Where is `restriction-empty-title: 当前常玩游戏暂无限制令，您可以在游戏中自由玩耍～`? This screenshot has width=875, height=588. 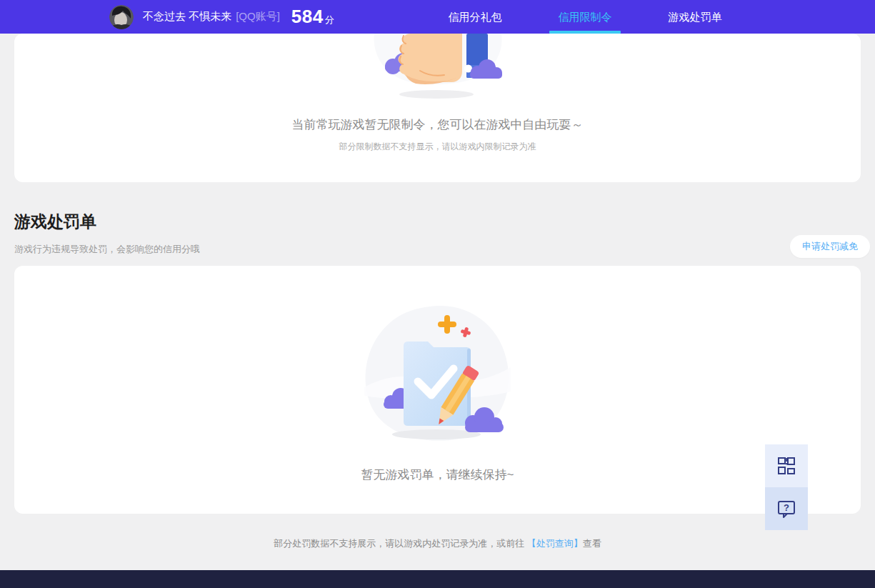 restriction-empty-title: 当前常玩游戏暂无限制令，您可以在游戏中自由玩耍～ is located at coordinates (438, 124).